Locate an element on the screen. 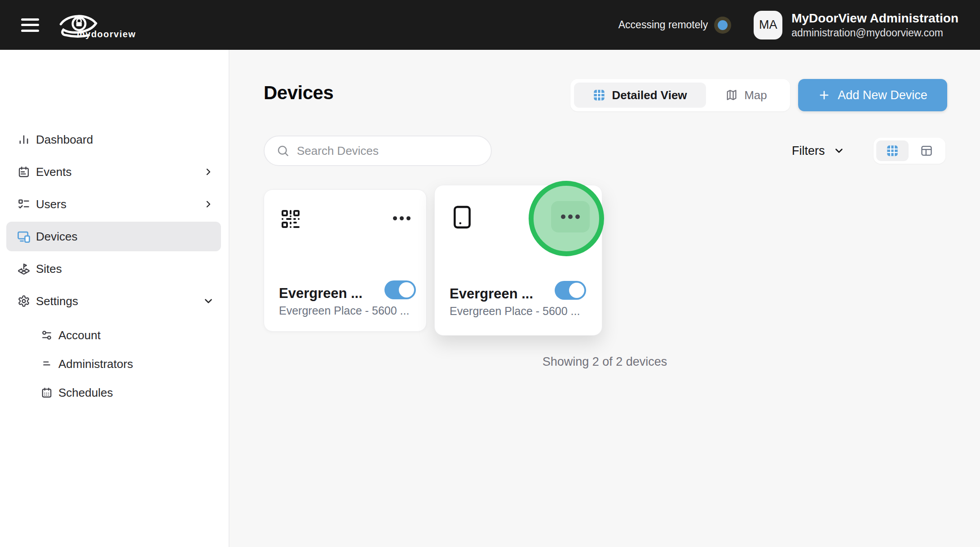 This screenshot has width=980, height=547. avatar: MA is located at coordinates (768, 25).